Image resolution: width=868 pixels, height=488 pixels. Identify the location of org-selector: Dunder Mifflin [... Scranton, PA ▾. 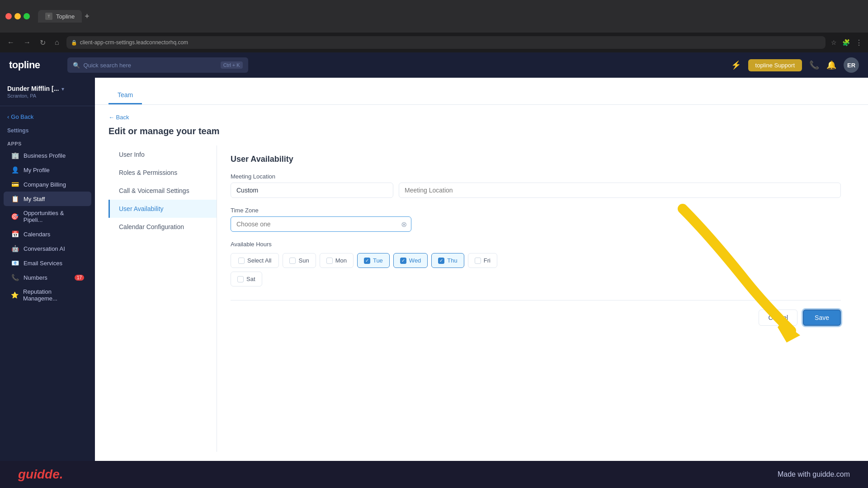
(47, 96).